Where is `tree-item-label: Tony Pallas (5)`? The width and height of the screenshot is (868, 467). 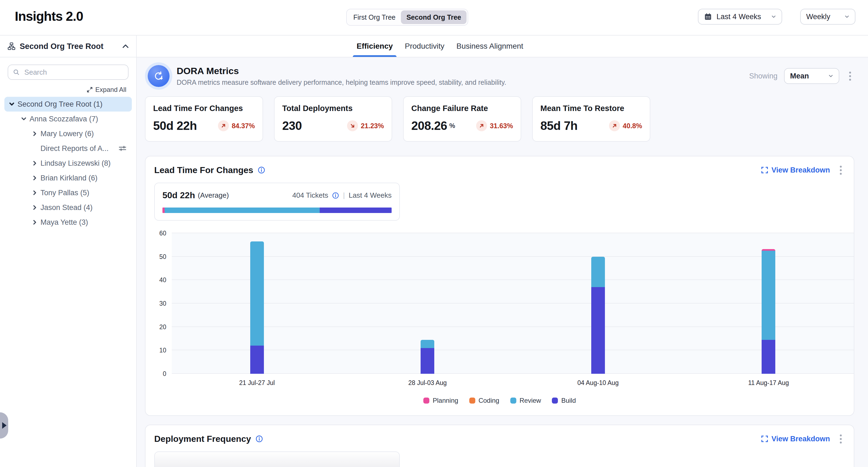 tree-item-label: Tony Pallas (5) is located at coordinates (65, 193).